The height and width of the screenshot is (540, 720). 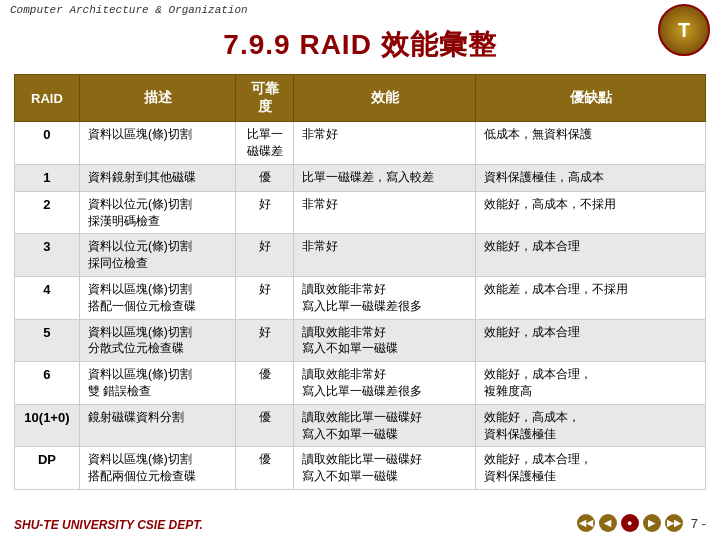 I want to click on page-number: 7 -, so click(x=698, y=524).